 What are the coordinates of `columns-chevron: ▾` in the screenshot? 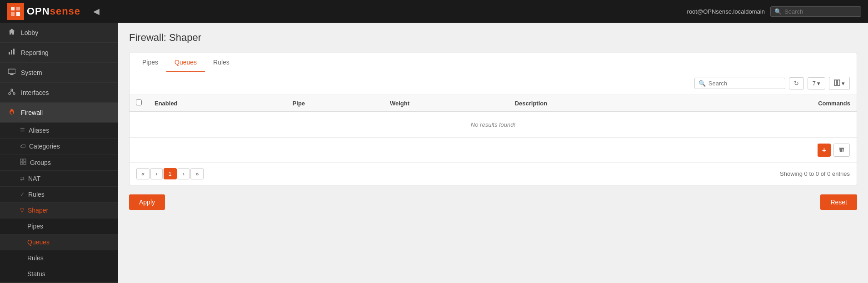 It's located at (843, 84).